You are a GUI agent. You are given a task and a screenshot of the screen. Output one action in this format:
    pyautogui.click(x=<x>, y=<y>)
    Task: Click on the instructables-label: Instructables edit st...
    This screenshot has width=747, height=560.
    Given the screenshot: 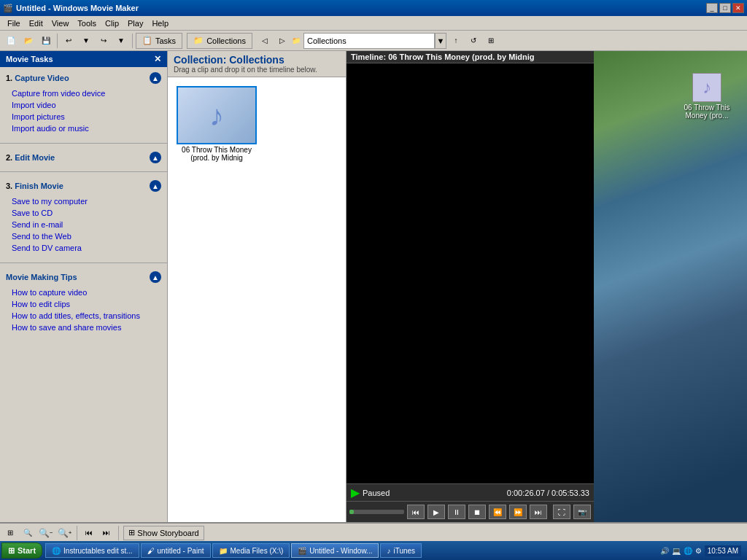 What is the action you would take?
    pyautogui.click(x=98, y=551)
    